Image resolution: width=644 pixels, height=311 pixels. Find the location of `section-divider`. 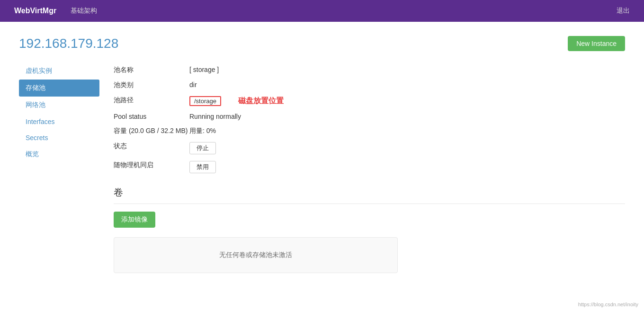

section-divider is located at coordinates (369, 204).